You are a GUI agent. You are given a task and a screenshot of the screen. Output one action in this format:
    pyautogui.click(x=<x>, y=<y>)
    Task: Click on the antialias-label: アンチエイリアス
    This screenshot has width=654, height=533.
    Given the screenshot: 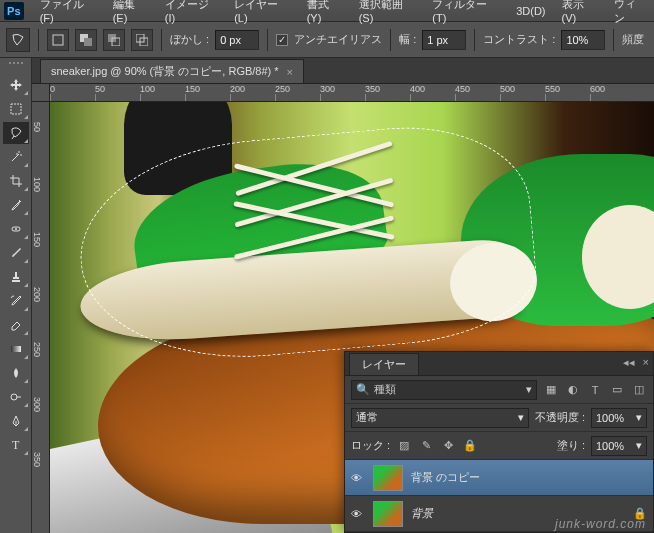 What is the action you would take?
    pyautogui.click(x=338, y=40)
    